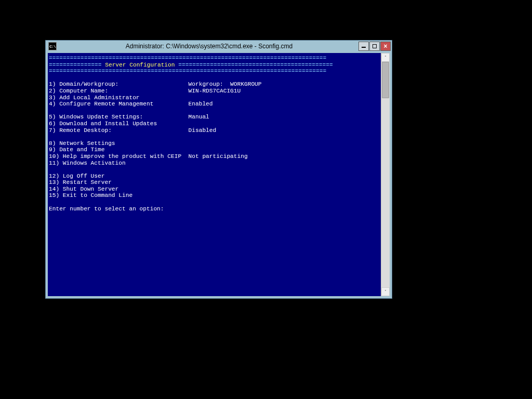  I want to click on maximize-icon, so click(375, 46).